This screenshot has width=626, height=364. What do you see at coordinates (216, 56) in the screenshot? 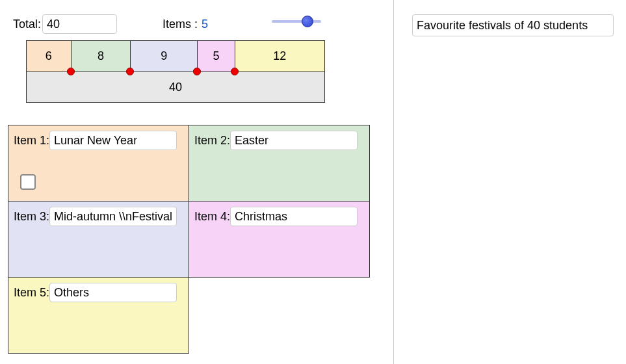
I see `bar-segment-value: 5` at bounding box center [216, 56].